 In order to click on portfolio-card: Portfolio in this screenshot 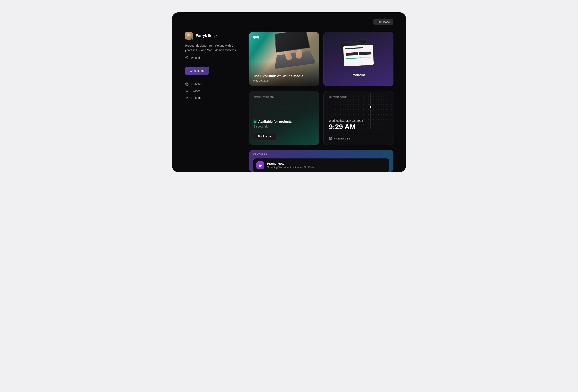, I will do `click(358, 59)`.